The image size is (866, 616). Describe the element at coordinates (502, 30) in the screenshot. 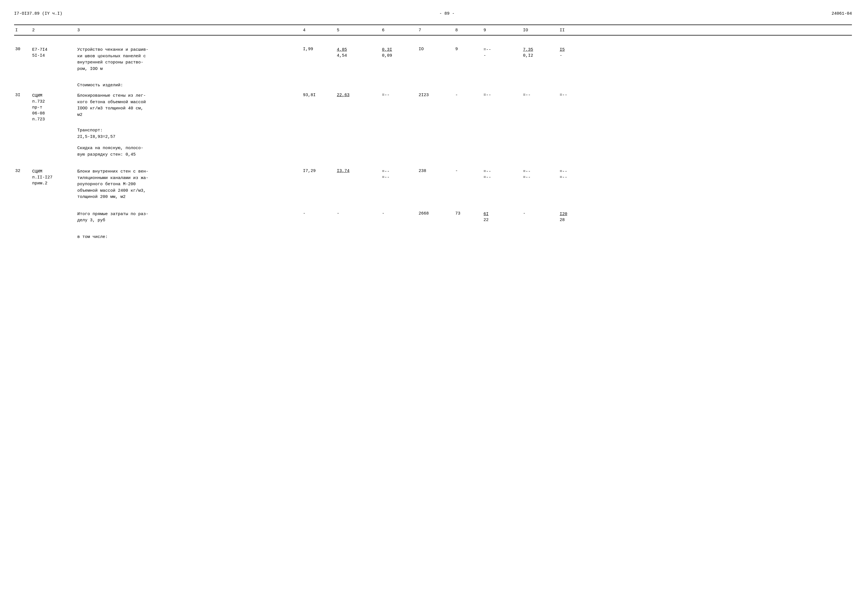

I see `col-9-header: 9` at that location.